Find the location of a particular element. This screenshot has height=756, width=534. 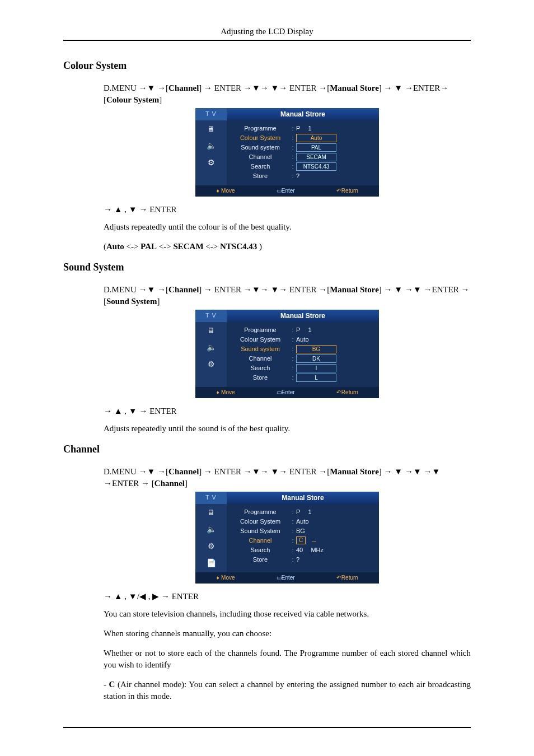

page-icon: 📄 is located at coordinates (211, 563).